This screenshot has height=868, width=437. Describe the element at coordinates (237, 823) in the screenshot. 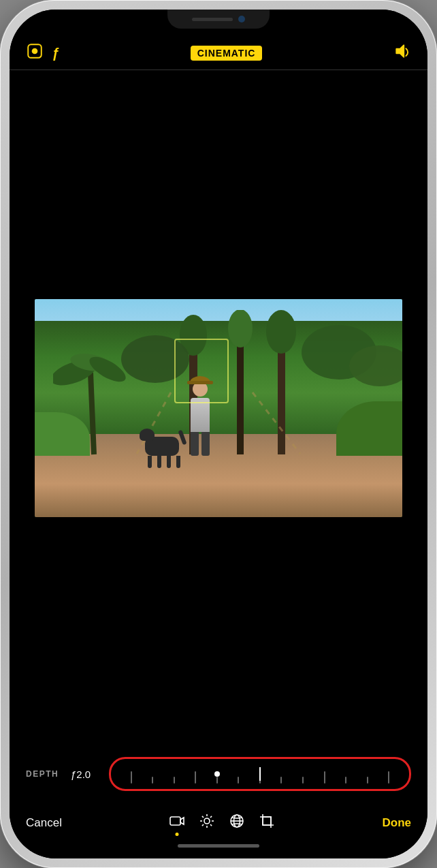

I see `filters-icon` at that location.